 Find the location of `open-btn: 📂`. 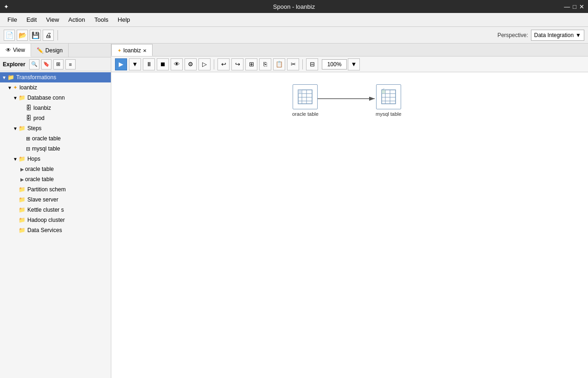

open-btn: 📂 is located at coordinates (22, 35).